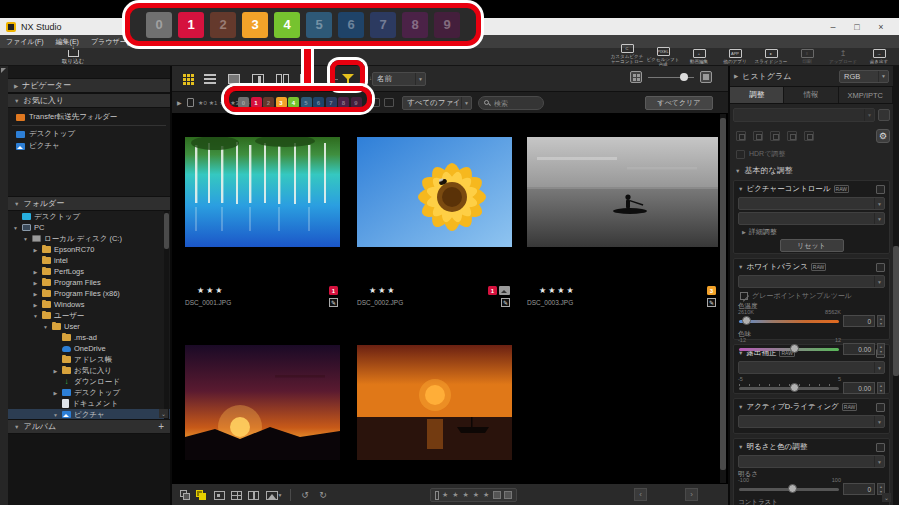 Image resolution: width=899 pixels, height=505 pixels. Describe the element at coordinates (201, 495) in the screenshot. I see `filmstrip-mode-button` at that location.